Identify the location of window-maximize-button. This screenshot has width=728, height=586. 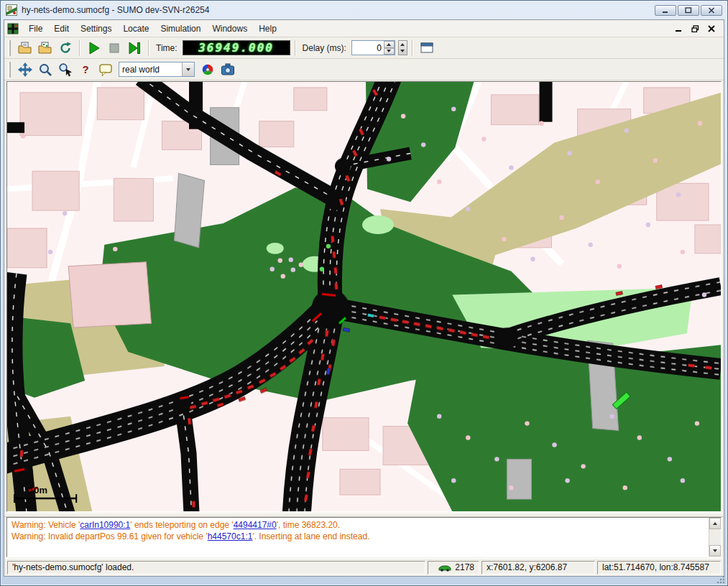
(688, 10).